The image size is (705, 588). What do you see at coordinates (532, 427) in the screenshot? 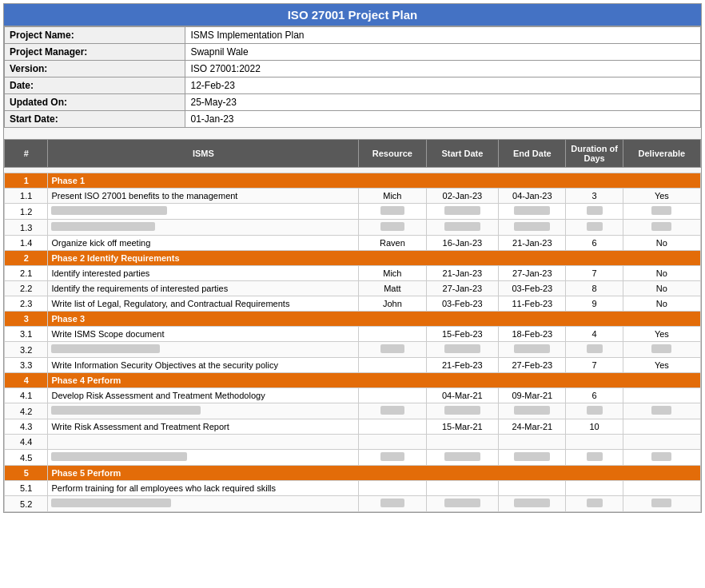
I see `row-end-date: 24-Mar-21` at bounding box center [532, 427].